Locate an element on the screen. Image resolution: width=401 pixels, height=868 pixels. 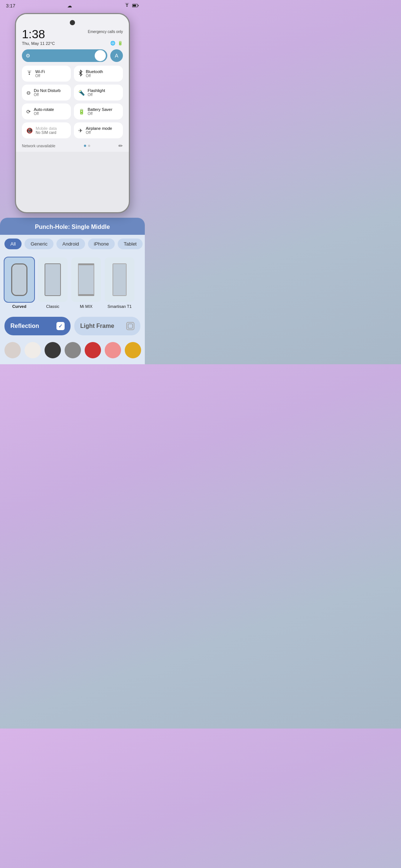
frame-label-mimix: Mi MIX is located at coordinates (86, 306).